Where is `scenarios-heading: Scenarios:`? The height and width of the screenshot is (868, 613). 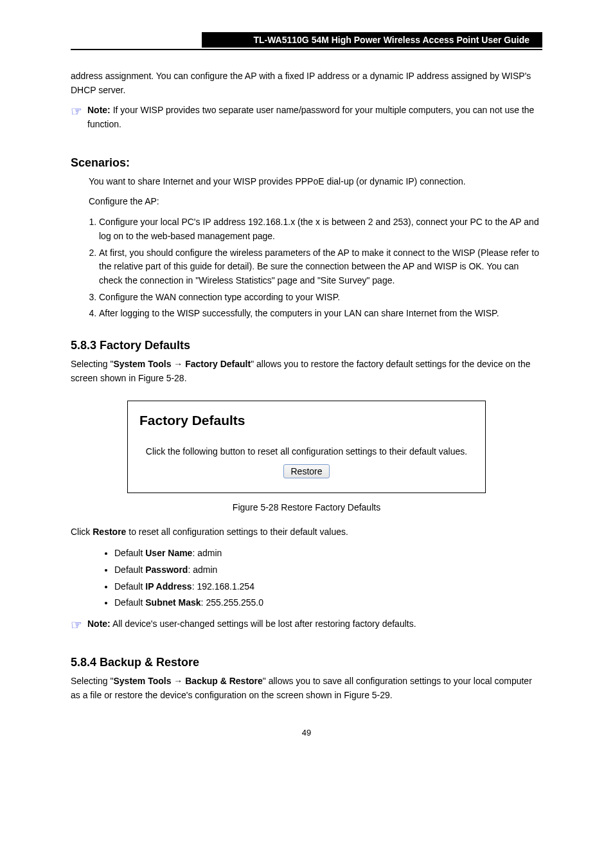
scenarios-heading: Scenarios: is located at coordinates (306, 163).